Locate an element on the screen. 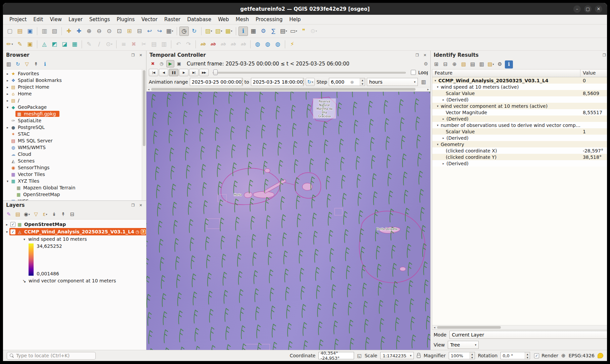 The height and width of the screenshot is (364, 610). zoom-to-selection-button: ⊞ is located at coordinates (129, 31).